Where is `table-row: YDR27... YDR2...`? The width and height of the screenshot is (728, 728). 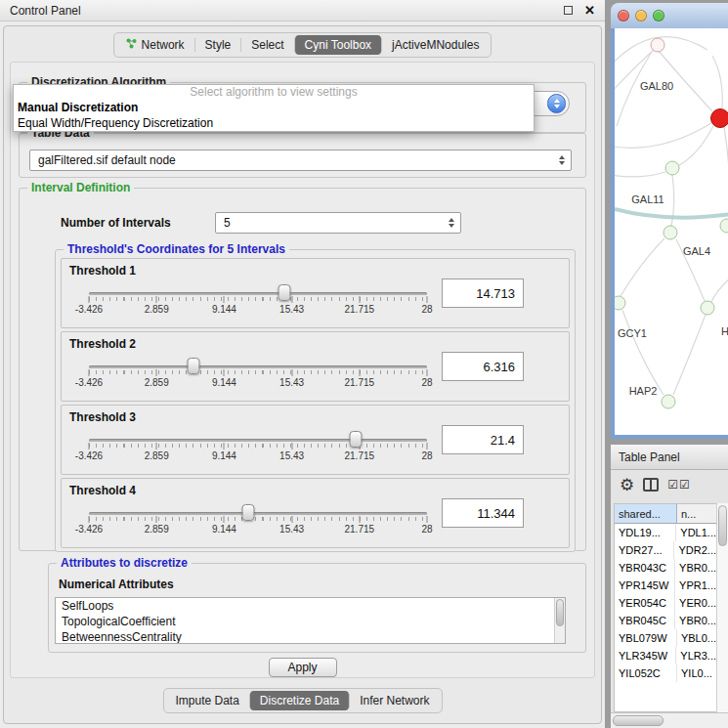 table-row: YDR27... YDR2... is located at coordinates (665, 550).